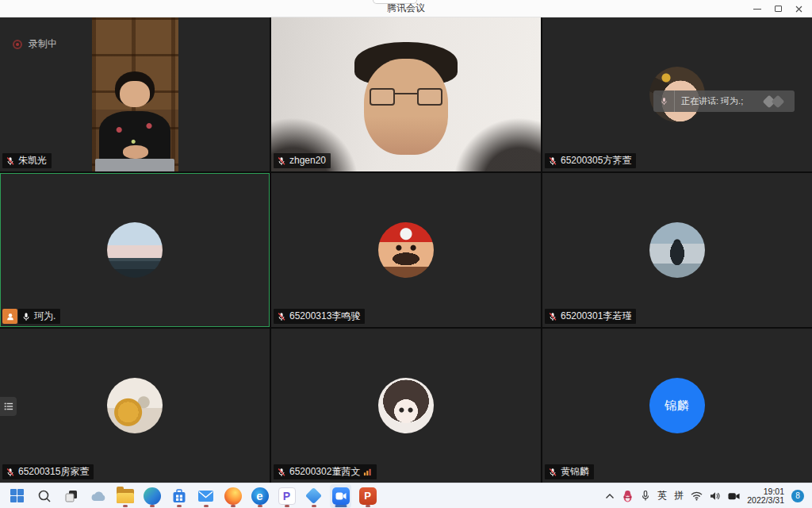 The height and width of the screenshot is (508, 812). Describe the element at coordinates (679, 495) in the screenshot. I see `ime-mode-indicator: 拼` at that location.